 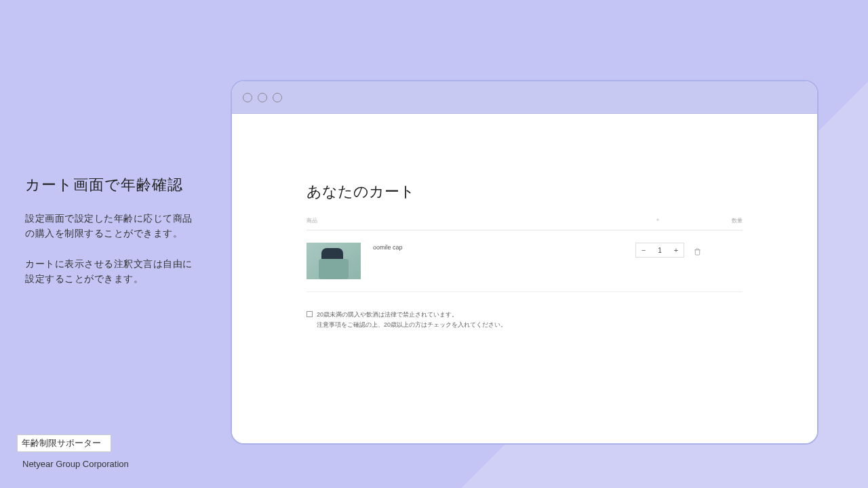 What do you see at coordinates (525, 192) in the screenshot?
I see `cart-title: あなたのカート` at bounding box center [525, 192].